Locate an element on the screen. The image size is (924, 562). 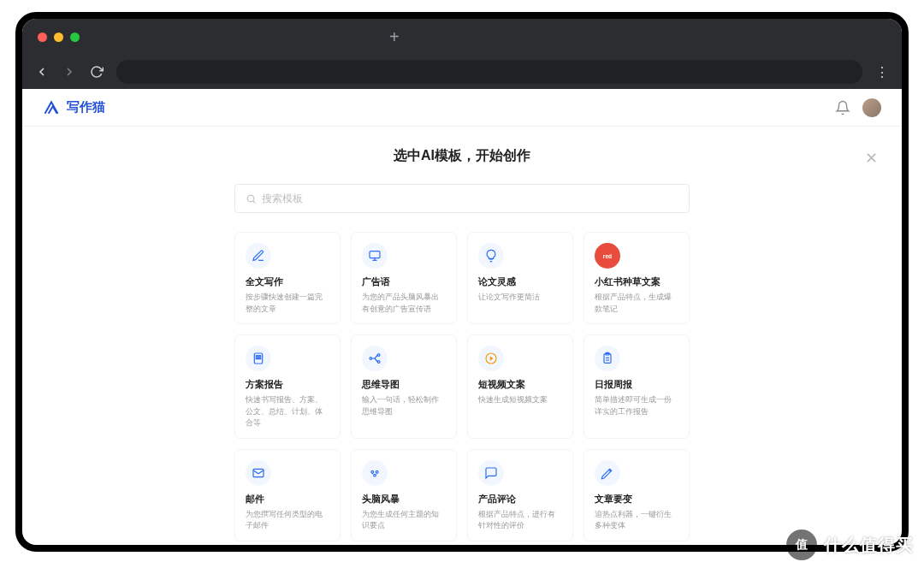
maximize-window-button is located at coordinates (75, 38).